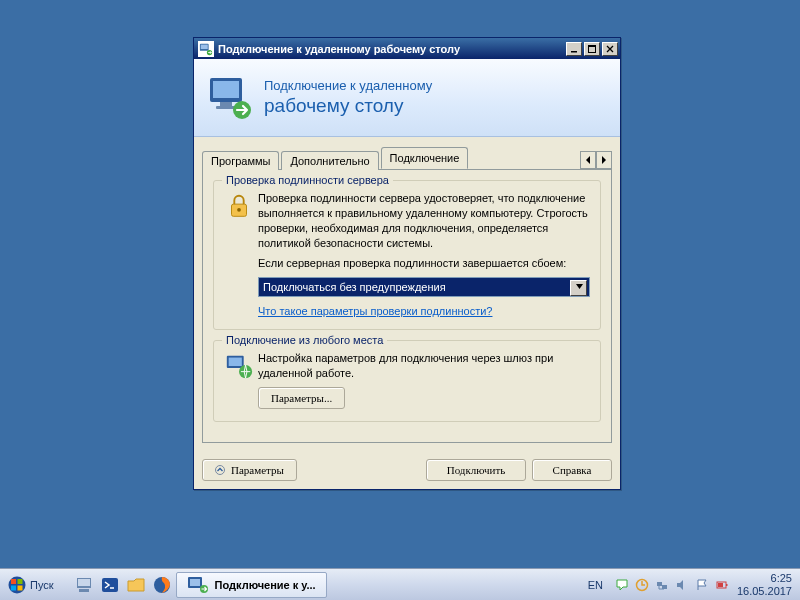 This screenshot has width=800, height=600. I want to click on titlebar: Подключение к удаленному рабочему столу, so click(407, 48).